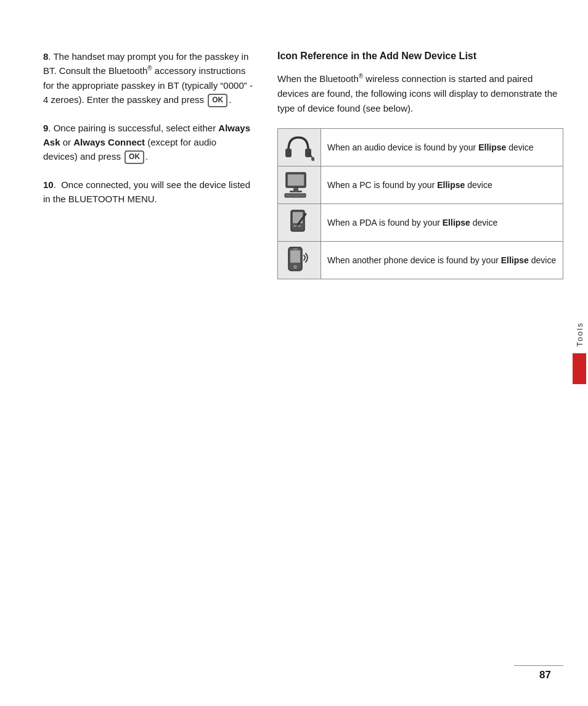  I want to click on page-number: 87, so click(545, 675).